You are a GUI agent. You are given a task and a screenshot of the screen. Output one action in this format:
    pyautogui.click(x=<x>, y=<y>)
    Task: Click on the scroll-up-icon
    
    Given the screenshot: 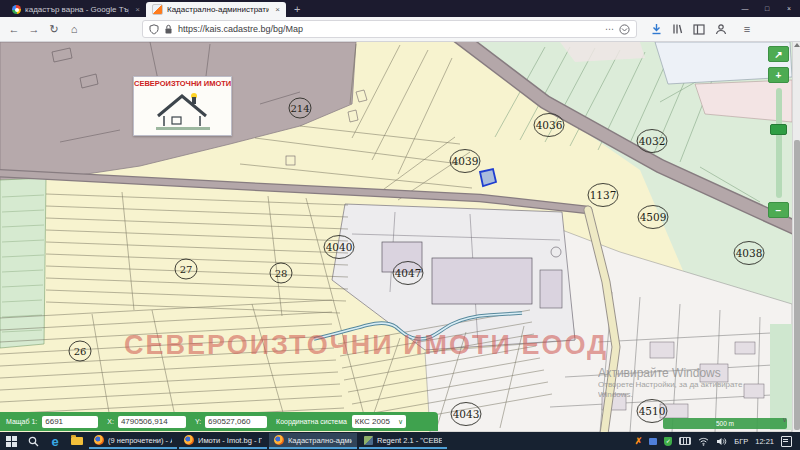 What is the action you would take?
    pyautogui.click(x=797, y=45)
    